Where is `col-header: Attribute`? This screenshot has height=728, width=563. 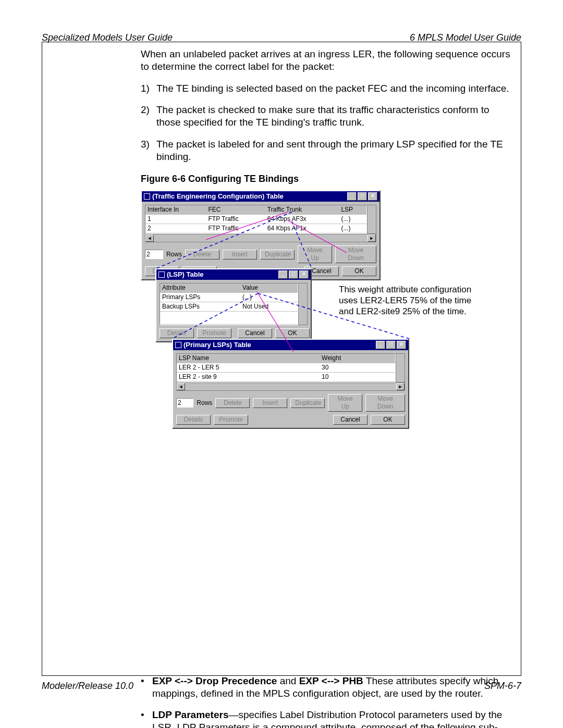 col-header: Attribute is located at coordinates (200, 288).